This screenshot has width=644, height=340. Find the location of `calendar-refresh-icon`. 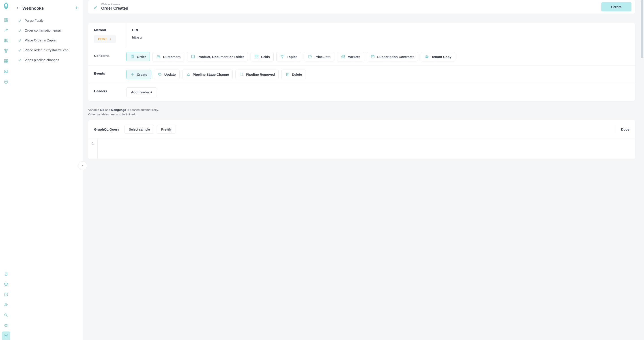

calendar-refresh-icon is located at coordinates (373, 57).